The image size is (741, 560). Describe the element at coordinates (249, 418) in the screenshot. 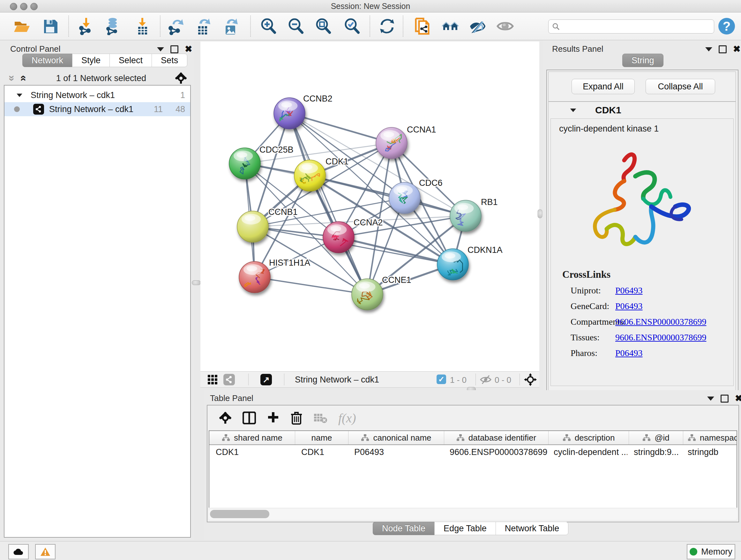

I see `show-columns-icon` at that location.